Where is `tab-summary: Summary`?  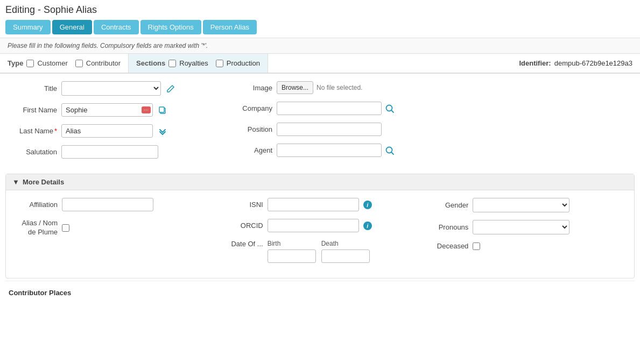 tab-summary: Summary is located at coordinates (28, 27).